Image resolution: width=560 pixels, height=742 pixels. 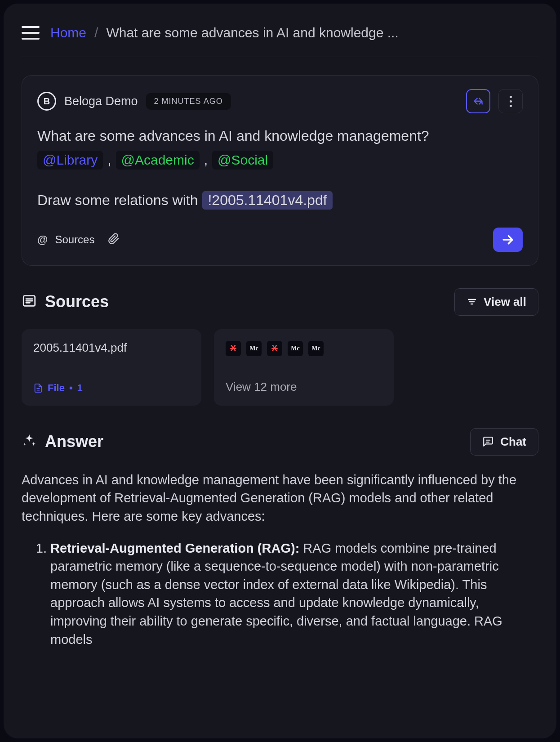 I want to click on at-icon: @, so click(x=42, y=240).